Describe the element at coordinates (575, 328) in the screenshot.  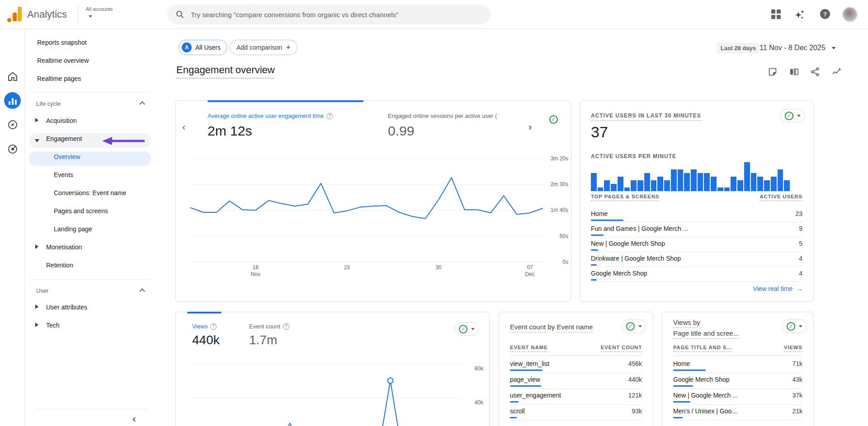
I see `title-event-name: Event name` at that location.